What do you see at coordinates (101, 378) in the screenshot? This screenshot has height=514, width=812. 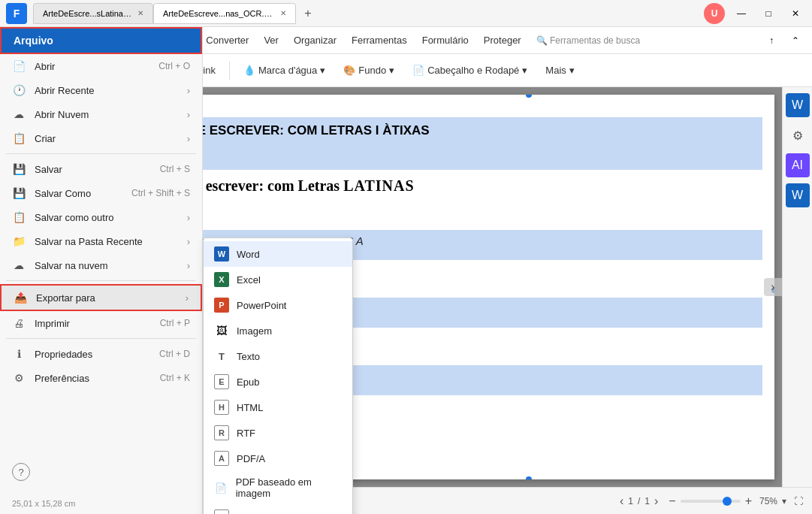 I see `file-menu-preferencias: ⚙ Preferências Ctrl + K` at bounding box center [101, 378].